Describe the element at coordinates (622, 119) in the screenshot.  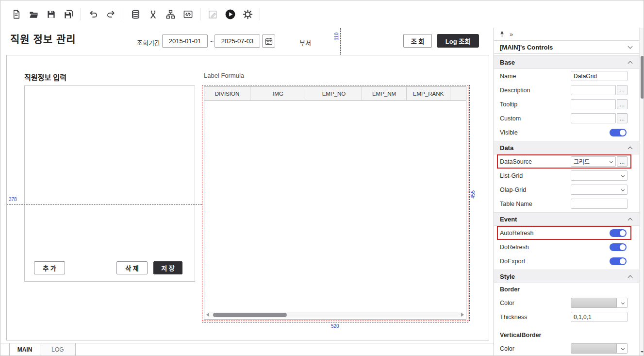
I see `custom-more-button: …` at that location.